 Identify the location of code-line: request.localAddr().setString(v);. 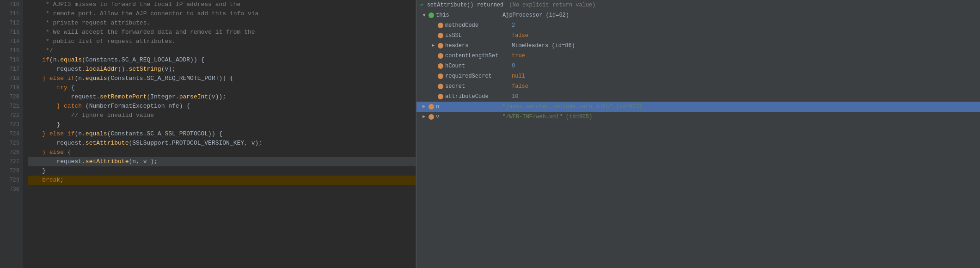
(222, 69).